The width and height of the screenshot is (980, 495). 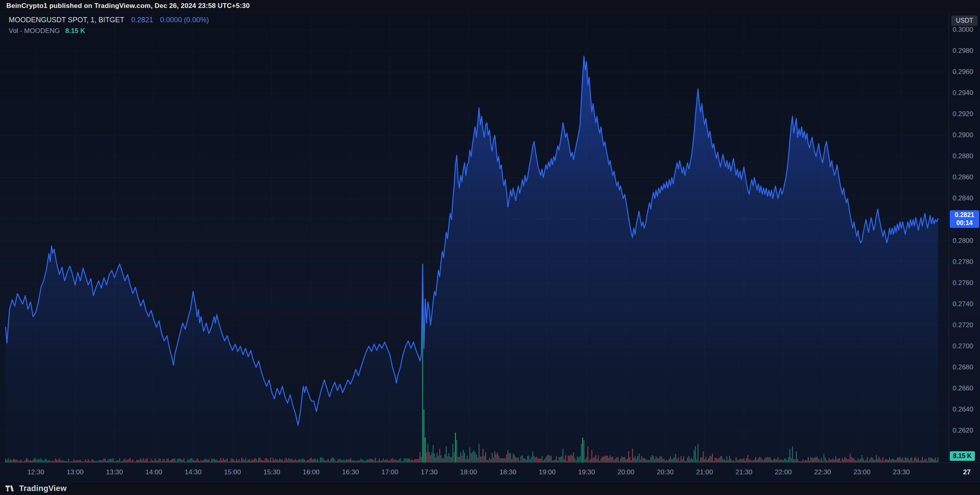 I want to click on time-axis-label: 20:30, so click(x=665, y=472).